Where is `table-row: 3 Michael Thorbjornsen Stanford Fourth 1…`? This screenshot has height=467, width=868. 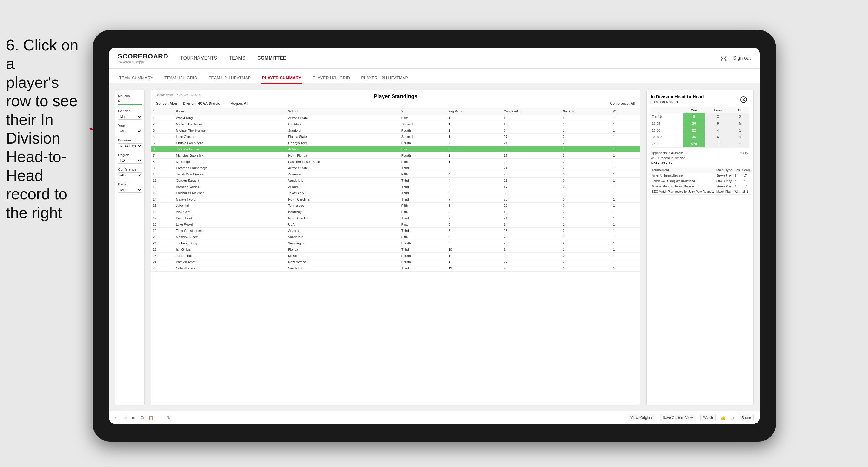
table-row: 3 Michael Thorbjornsen Stanford Fourth 1… is located at coordinates (396, 131).